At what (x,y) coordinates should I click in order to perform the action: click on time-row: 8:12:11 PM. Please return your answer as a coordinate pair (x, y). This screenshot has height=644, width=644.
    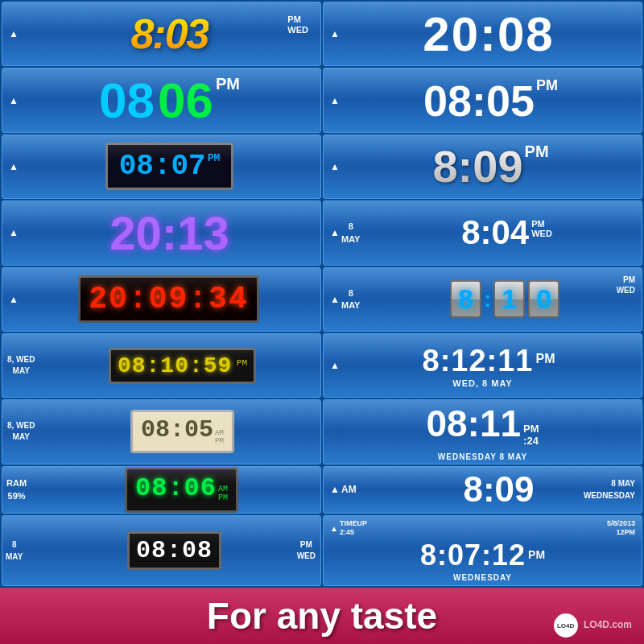
    Looking at the image, I should click on (489, 361).